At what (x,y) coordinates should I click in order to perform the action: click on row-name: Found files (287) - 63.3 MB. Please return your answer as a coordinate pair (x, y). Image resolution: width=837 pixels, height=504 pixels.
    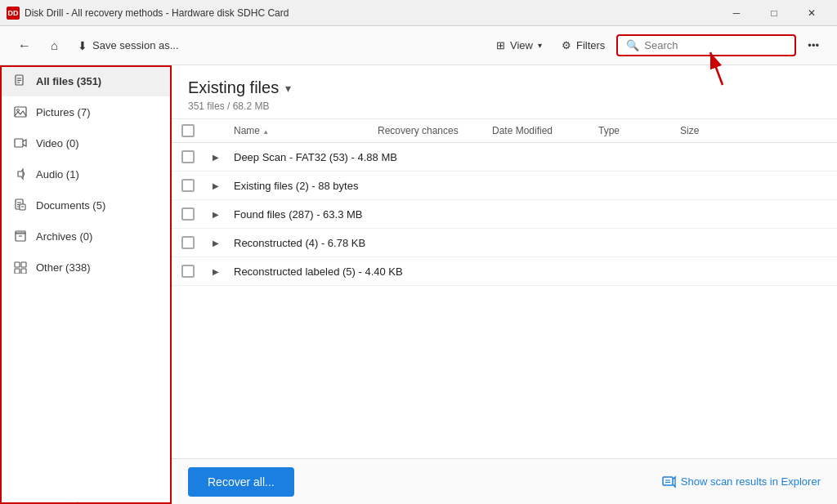
    Looking at the image, I should click on (348, 214).